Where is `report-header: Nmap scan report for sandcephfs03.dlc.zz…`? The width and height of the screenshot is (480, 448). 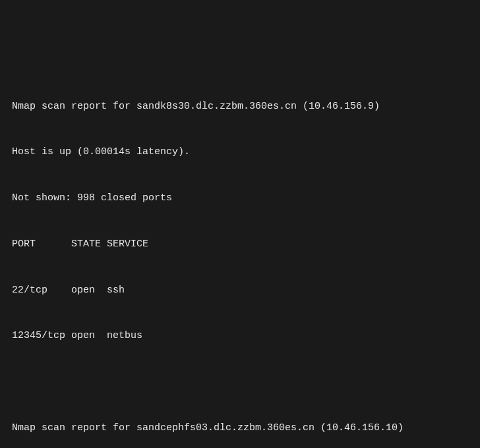
report-header: Nmap scan report for sandcephfs03.dlc.zz… is located at coordinates (240, 428).